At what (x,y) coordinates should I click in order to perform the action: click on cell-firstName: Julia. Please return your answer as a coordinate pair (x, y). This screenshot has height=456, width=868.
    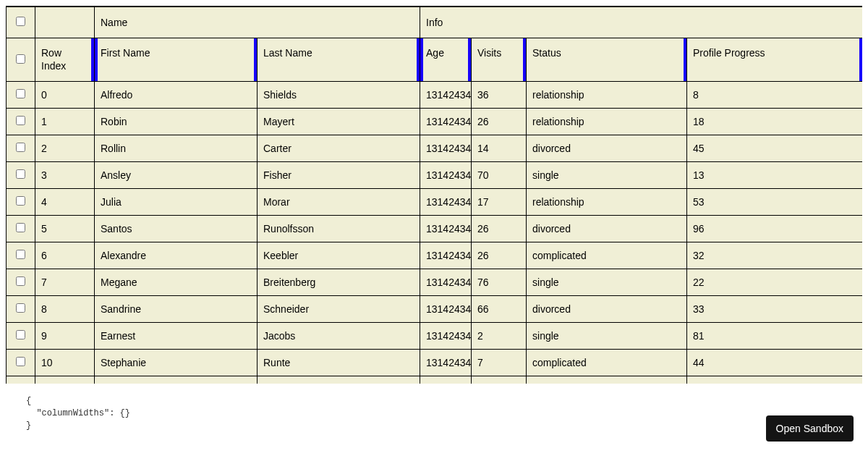
    Looking at the image, I should click on (176, 203).